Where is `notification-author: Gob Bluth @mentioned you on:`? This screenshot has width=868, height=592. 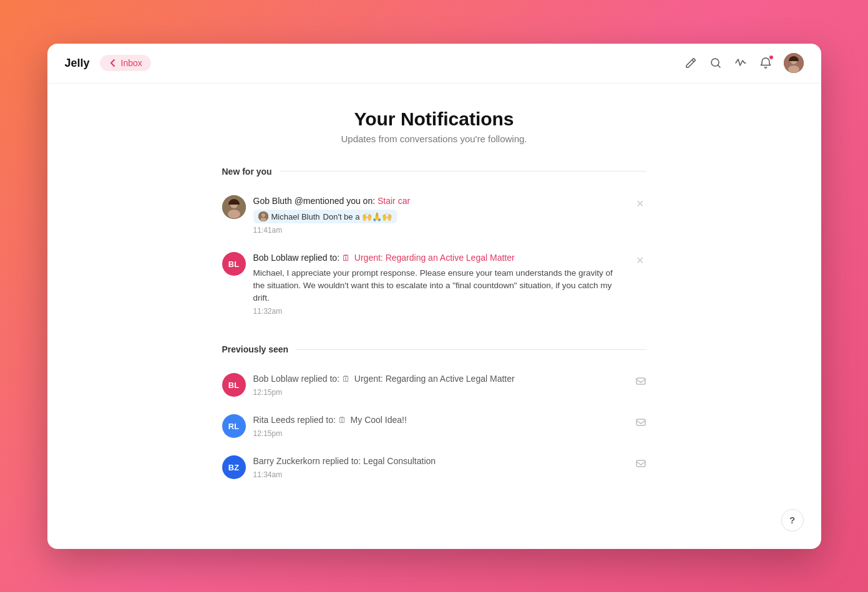
notification-author: Gob Bluth @mentioned you on: is located at coordinates (316, 201).